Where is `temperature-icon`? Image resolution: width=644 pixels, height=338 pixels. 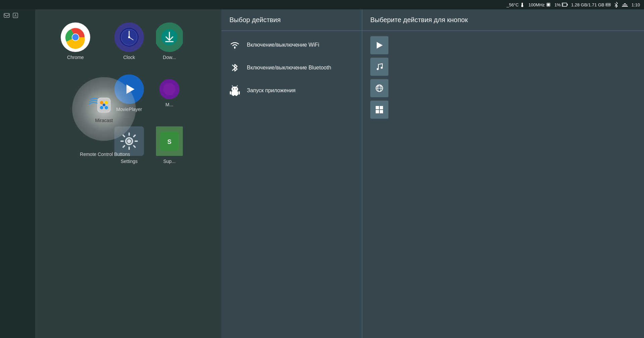
temperature-icon is located at coordinates (522, 5).